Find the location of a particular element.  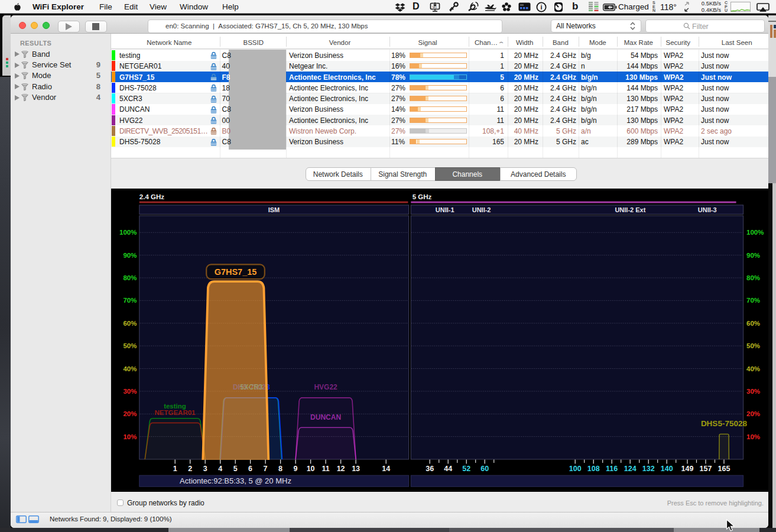

svg-text: 140 is located at coordinates (667, 468).